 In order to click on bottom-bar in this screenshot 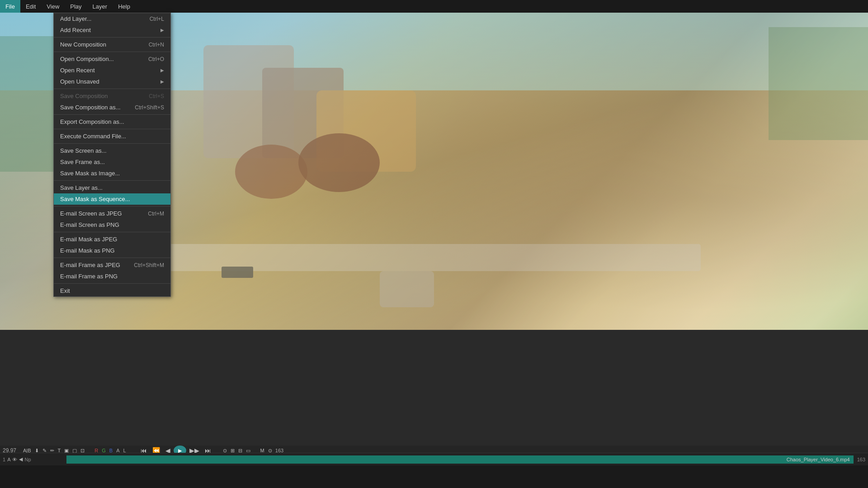, I will do `click(434, 477)`.